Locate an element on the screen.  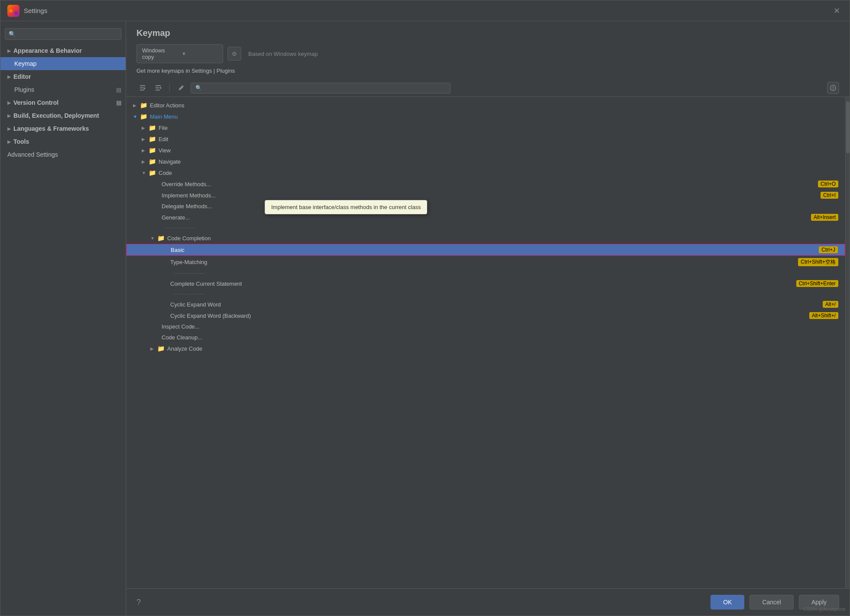
chevron-right-icon-4: ▶ is located at coordinates (9, 116).